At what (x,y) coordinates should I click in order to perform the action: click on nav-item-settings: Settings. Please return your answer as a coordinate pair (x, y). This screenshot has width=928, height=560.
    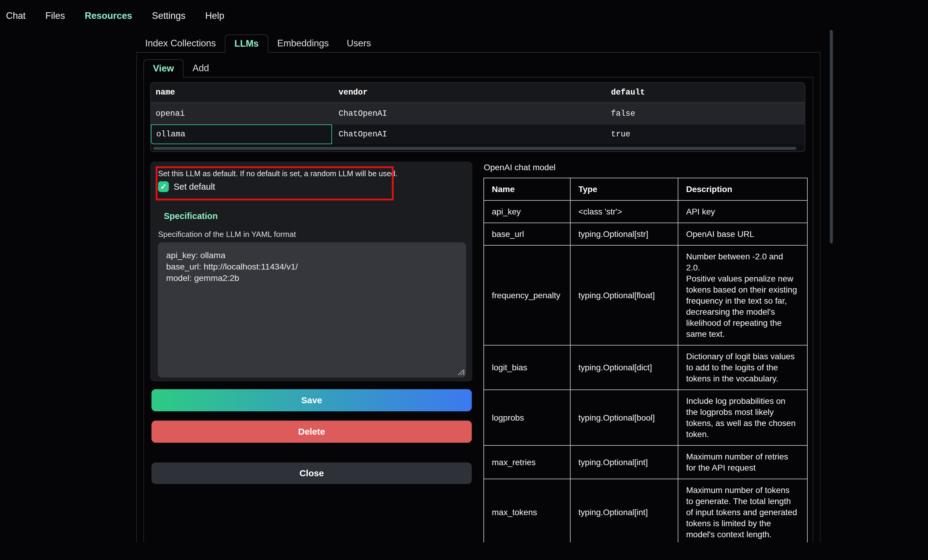
    Looking at the image, I should click on (169, 16).